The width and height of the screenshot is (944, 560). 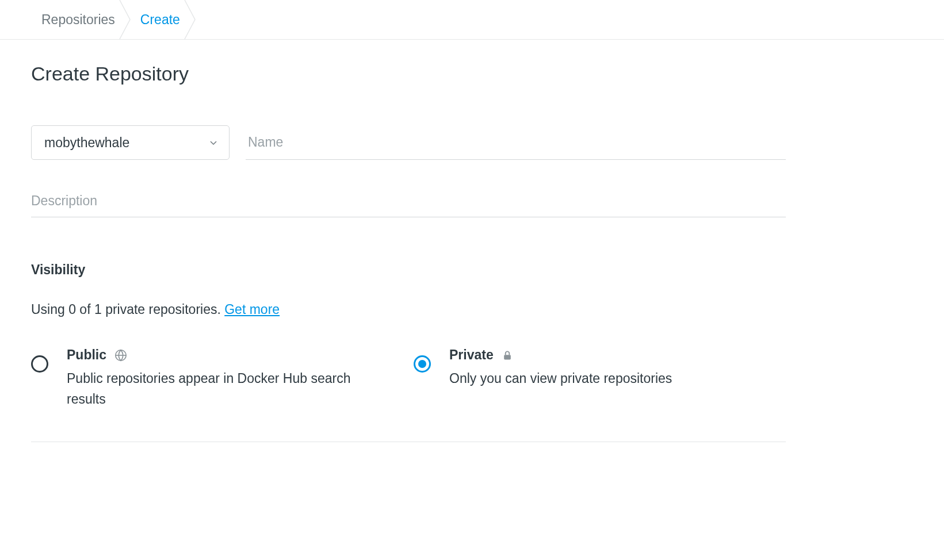 I want to click on visibility-private-title-row: Private, so click(x=622, y=355).